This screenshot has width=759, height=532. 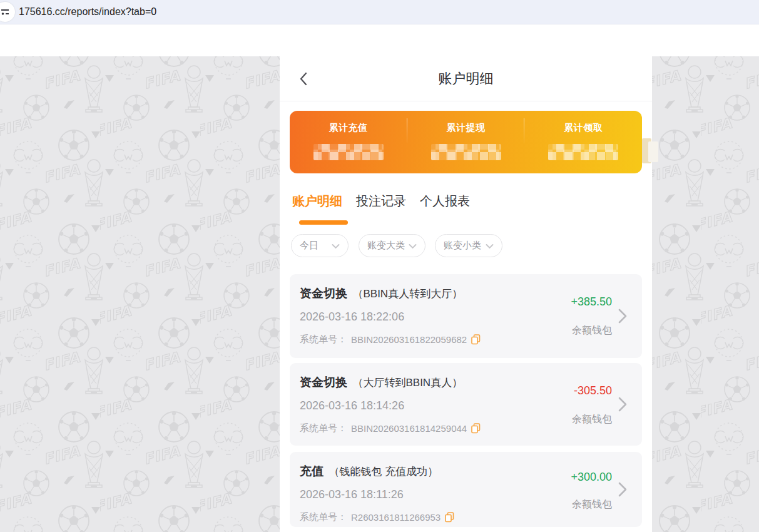 What do you see at coordinates (386, 245) in the screenshot?
I see `filter-label: 账变大类` at bounding box center [386, 245].